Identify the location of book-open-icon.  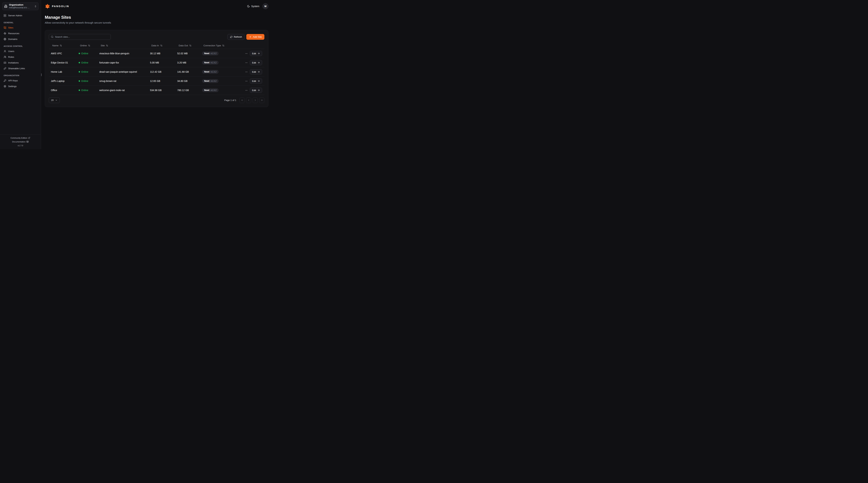
(28, 142).